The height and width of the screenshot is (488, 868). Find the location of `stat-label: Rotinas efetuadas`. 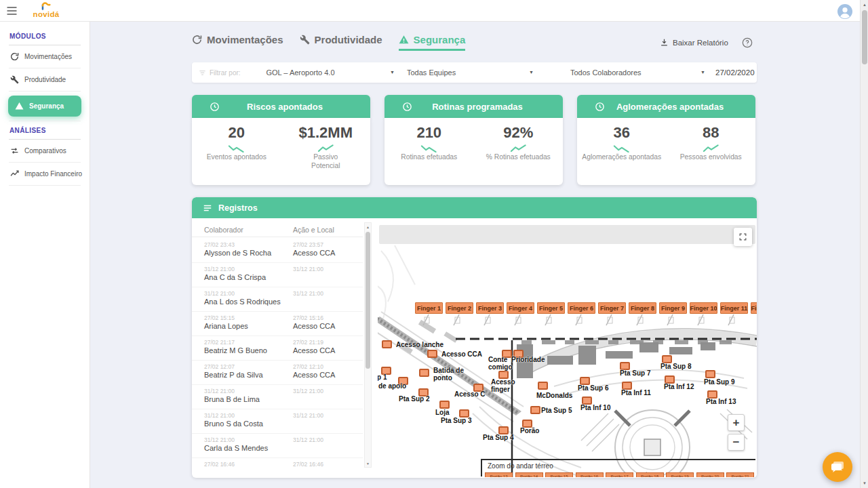

stat-label: Rotinas efetuadas is located at coordinates (429, 157).